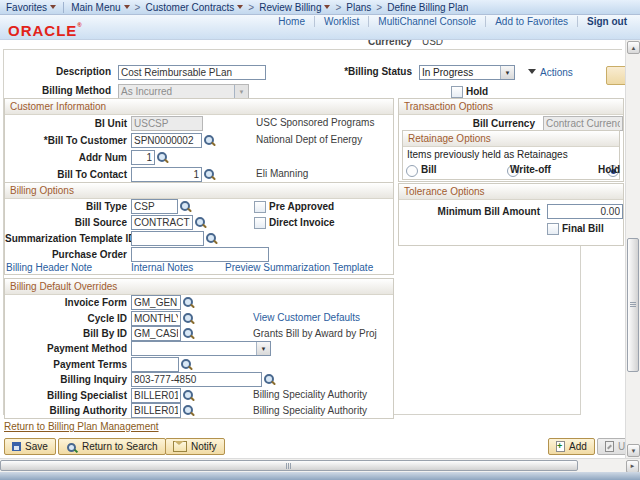 Image resolution: width=640 pixels, height=480 pixels. What do you see at coordinates (532, 74) in the screenshot?
I see `actions-triangle-icon` at bounding box center [532, 74].